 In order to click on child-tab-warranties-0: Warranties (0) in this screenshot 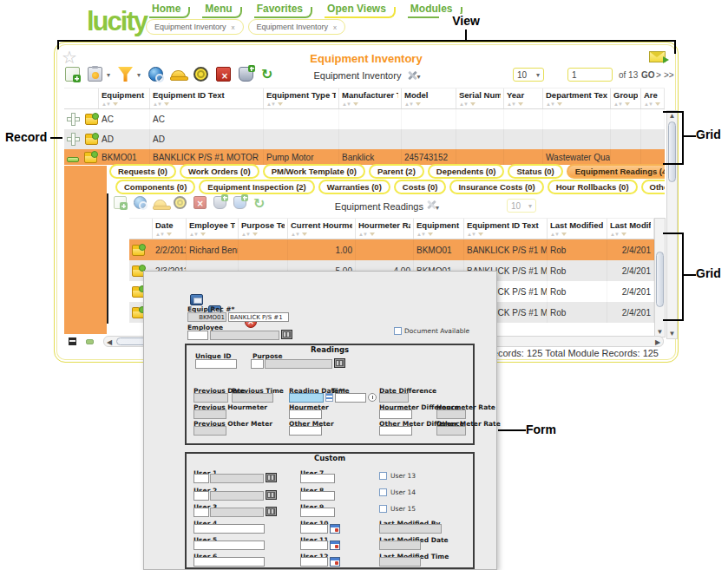, I will do `click(354, 187)`.